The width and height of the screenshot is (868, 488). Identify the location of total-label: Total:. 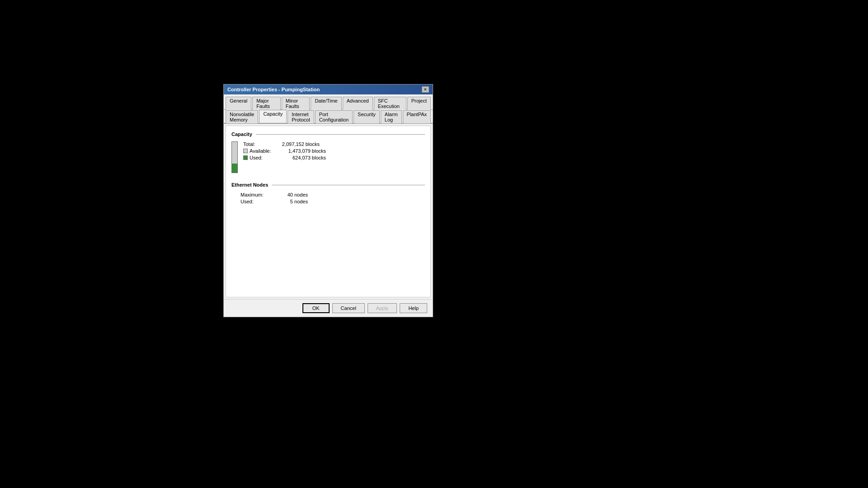
(258, 144).